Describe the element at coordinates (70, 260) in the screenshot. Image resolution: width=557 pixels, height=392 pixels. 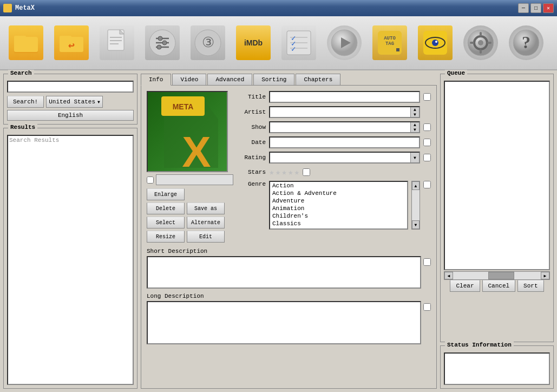
I see `results-list: Search Results` at that location.